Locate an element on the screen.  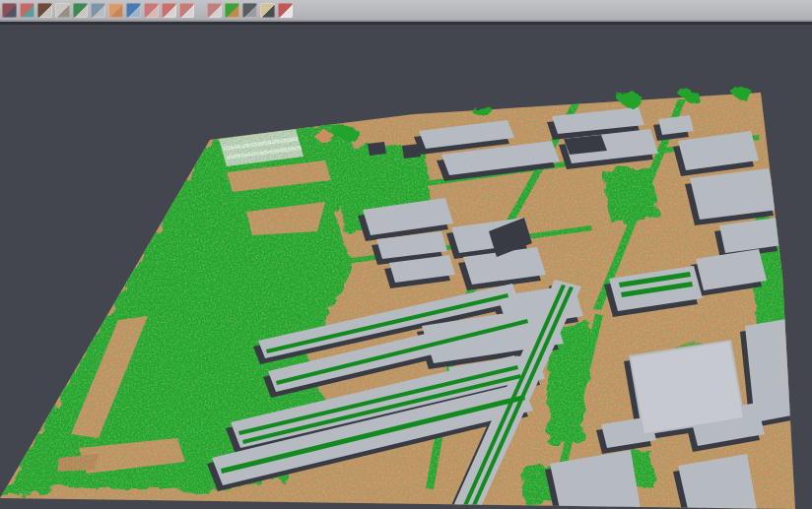
vegetation-hill-icon is located at coordinates (81, 10).